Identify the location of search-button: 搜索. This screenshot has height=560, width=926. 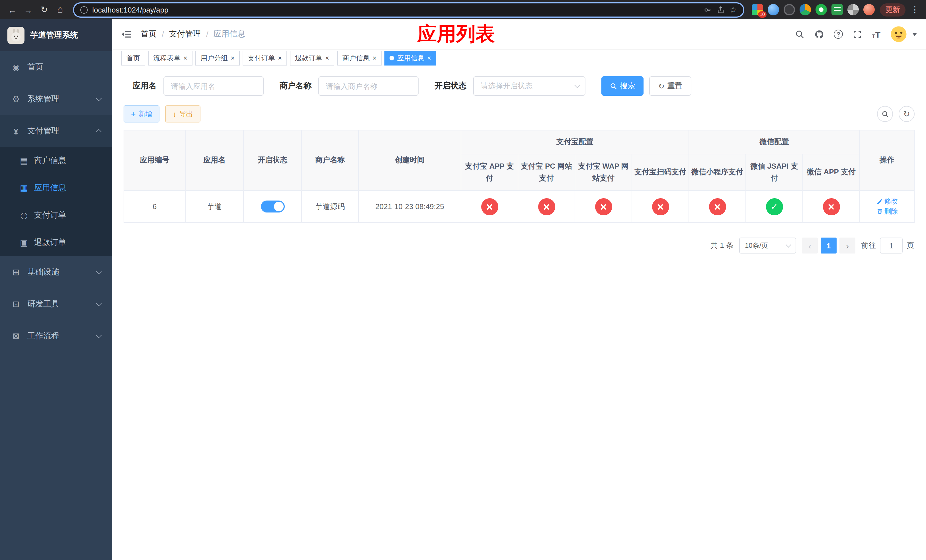
(622, 86).